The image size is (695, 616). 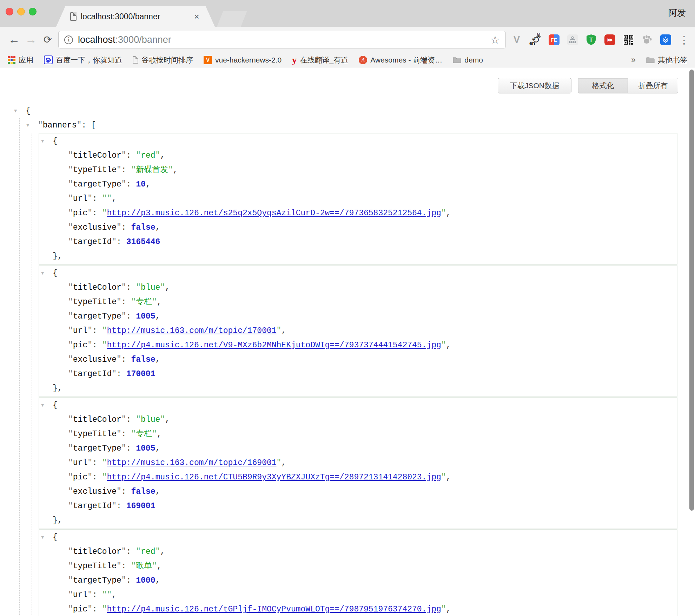 I want to click on json-field-row: "targetId": 170001, so click(x=365, y=374).